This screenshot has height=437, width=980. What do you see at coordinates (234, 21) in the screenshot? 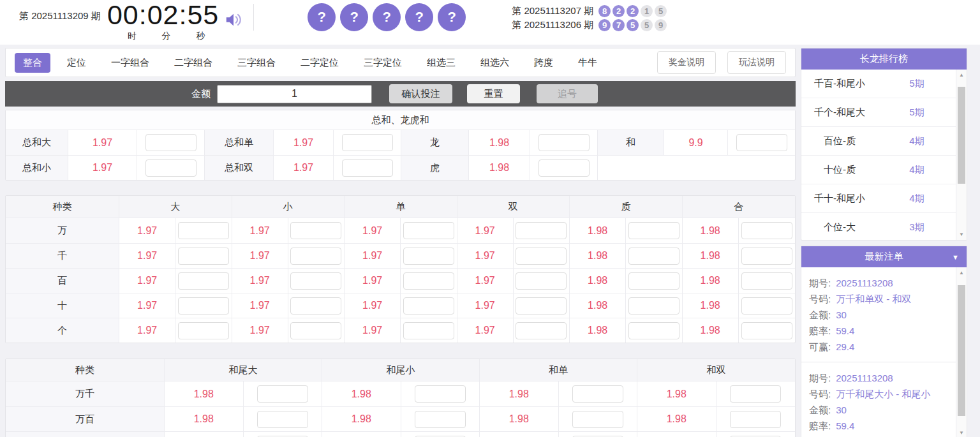
I see `speaker-icon` at bounding box center [234, 21].